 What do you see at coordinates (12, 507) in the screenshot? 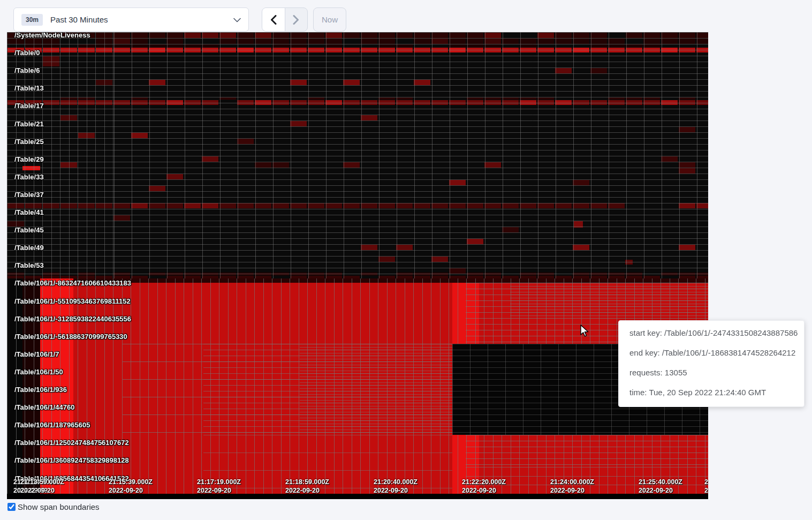
I see `show-span-boundaries-checkbox` at bounding box center [12, 507].